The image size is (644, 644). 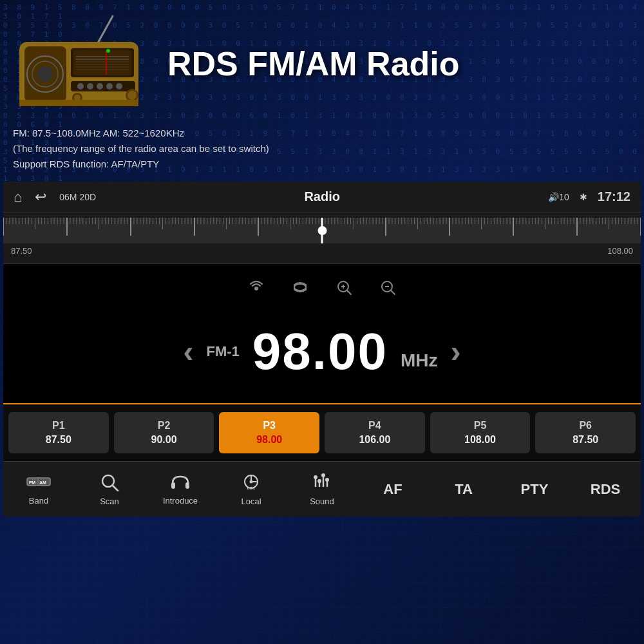 I want to click on zoom-in-icon, so click(x=344, y=289).